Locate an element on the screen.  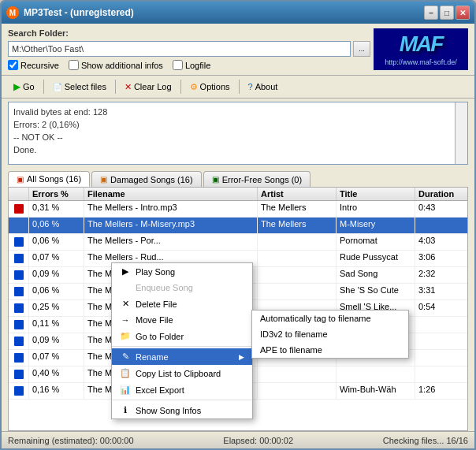
context-menu-item-icon: 📊 is located at coordinates (125, 389).